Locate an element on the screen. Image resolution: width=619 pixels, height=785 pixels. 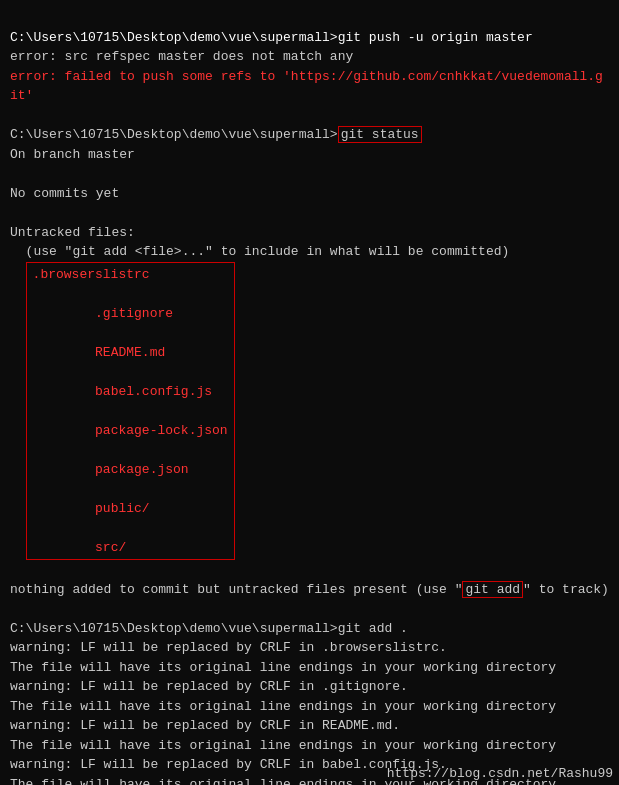
line-18: The file will have its original line end… is located at coordinates (310, 668).